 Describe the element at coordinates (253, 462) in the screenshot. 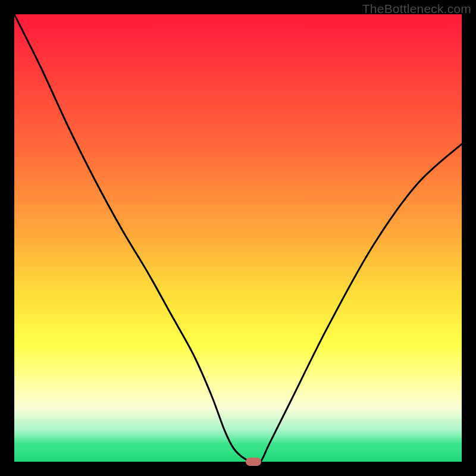

I see `bottleneck-marker` at that location.